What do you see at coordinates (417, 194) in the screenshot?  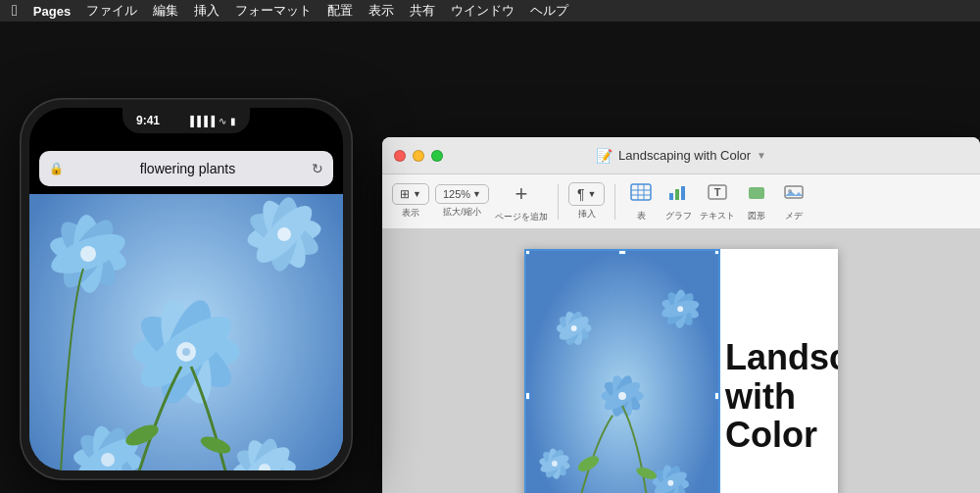 I see `view-chevron-icon: ▼` at bounding box center [417, 194].